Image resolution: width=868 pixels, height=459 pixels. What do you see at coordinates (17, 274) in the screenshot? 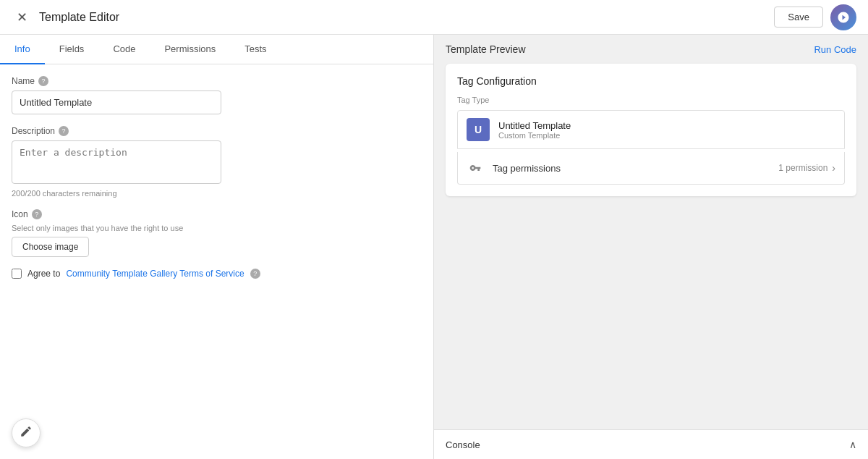
I see `agree-checkbox` at bounding box center [17, 274].